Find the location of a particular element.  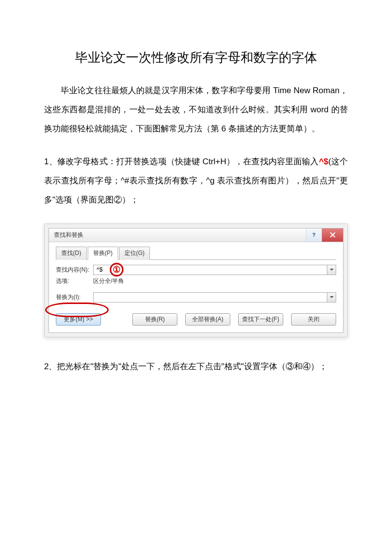

highlight-ellipse-more is located at coordinates (77, 310).